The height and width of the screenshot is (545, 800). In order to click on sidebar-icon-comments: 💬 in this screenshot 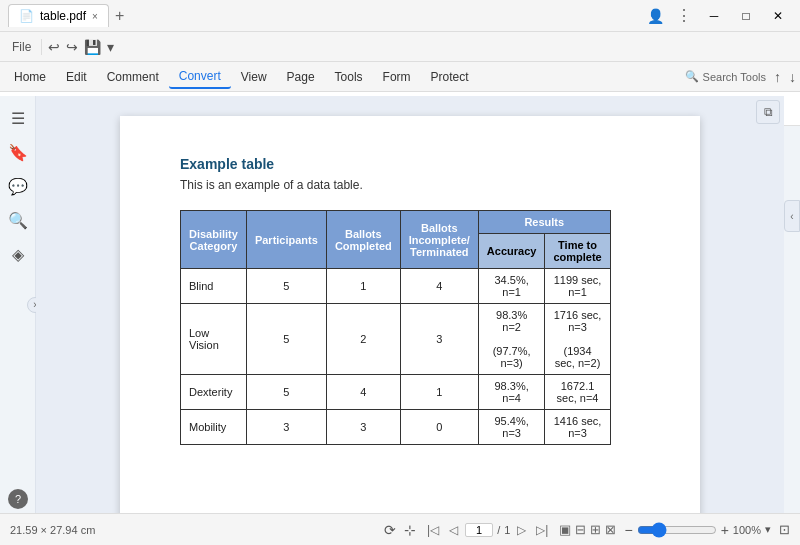, I will do `click(18, 186)`.